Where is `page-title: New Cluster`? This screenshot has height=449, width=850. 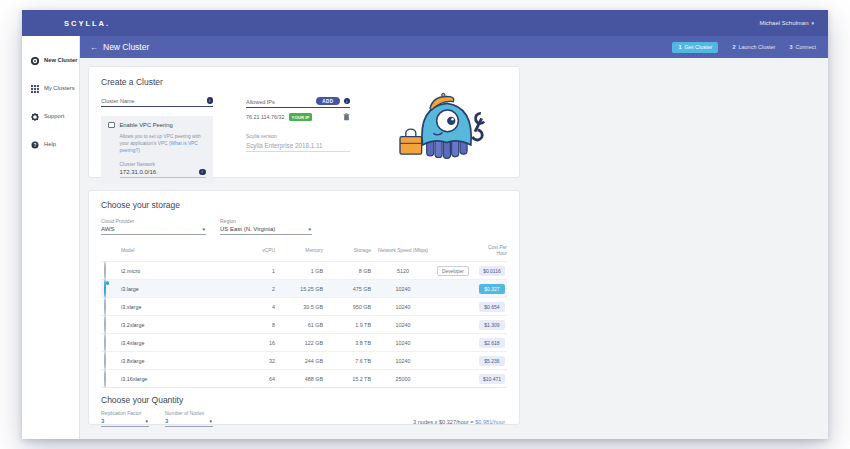 page-title: New Cluster is located at coordinates (126, 47).